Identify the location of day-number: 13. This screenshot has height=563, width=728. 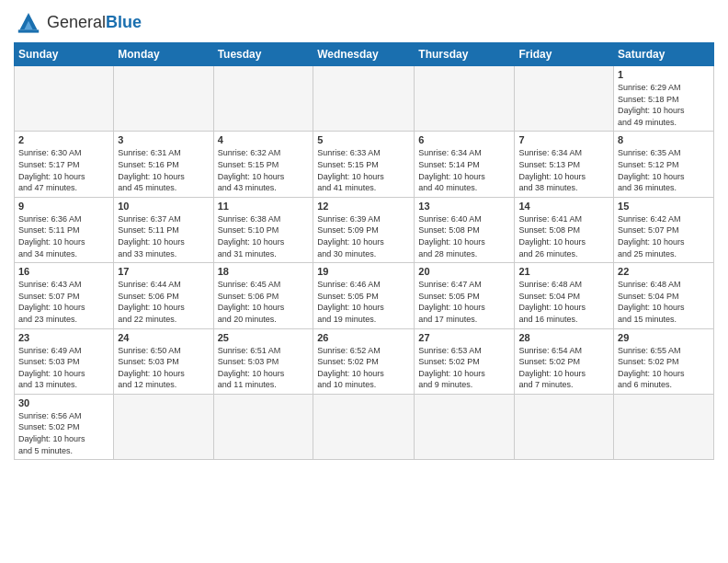
(464, 206).